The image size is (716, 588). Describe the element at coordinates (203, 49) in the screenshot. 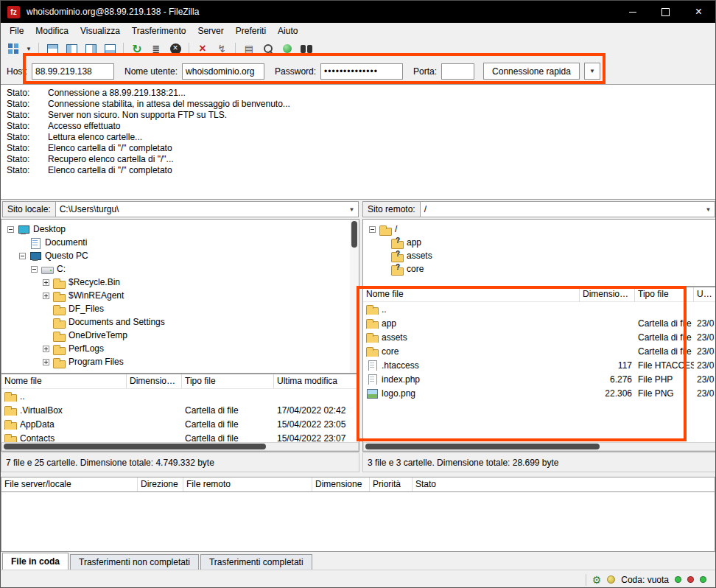

I see `disconnect-icon: ×` at that location.